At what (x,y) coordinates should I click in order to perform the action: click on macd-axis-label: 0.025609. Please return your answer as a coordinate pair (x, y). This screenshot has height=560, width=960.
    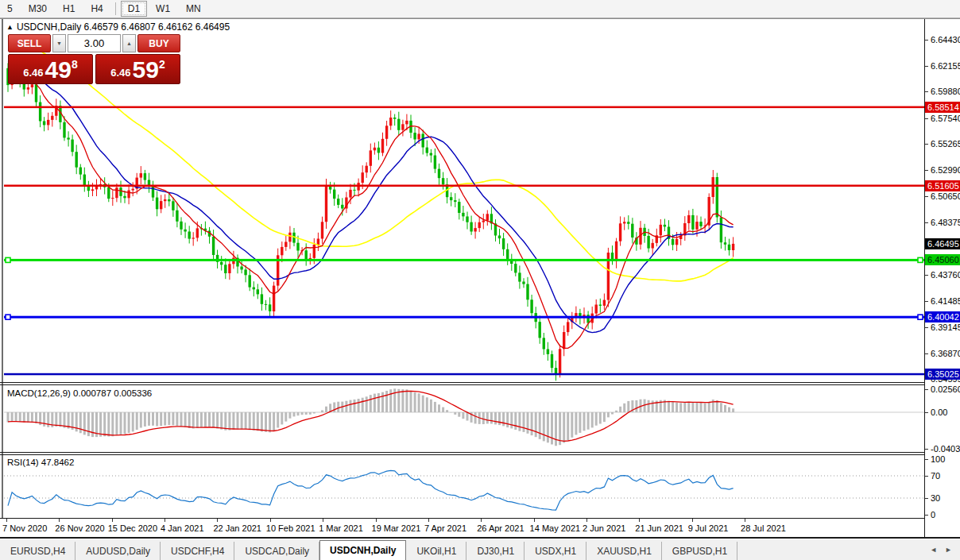
    Looking at the image, I should click on (946, 389).